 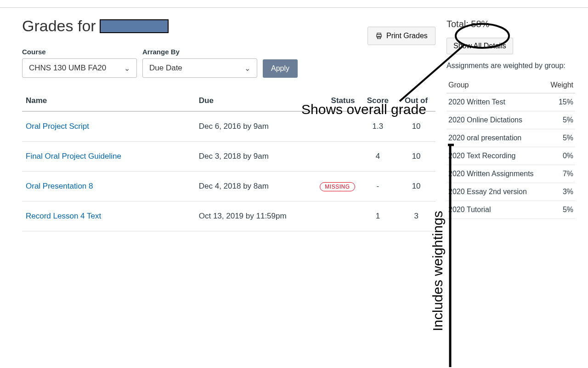 What do you see at coordinates (511, 174) in the screenshot?
I see `weight-row: 2020 Written Assignments 7%` at bounding box center [511, 174].